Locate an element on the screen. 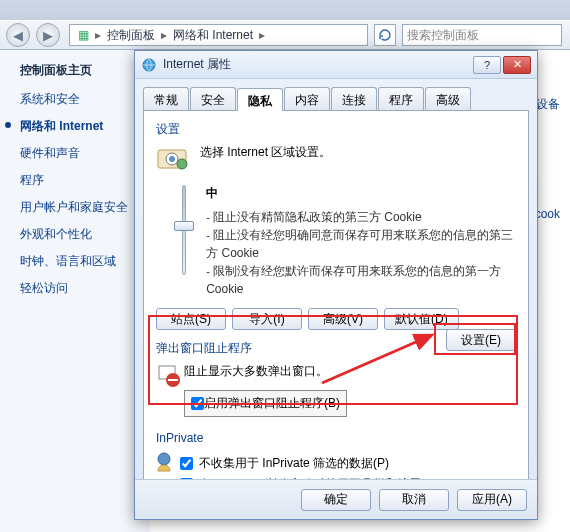  forward-button: ▶ is located at coordinates (48, 35).